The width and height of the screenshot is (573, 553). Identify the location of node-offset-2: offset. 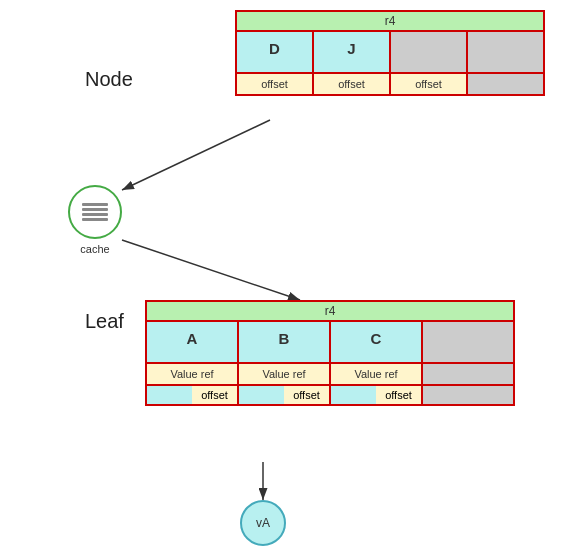
(430, 84).